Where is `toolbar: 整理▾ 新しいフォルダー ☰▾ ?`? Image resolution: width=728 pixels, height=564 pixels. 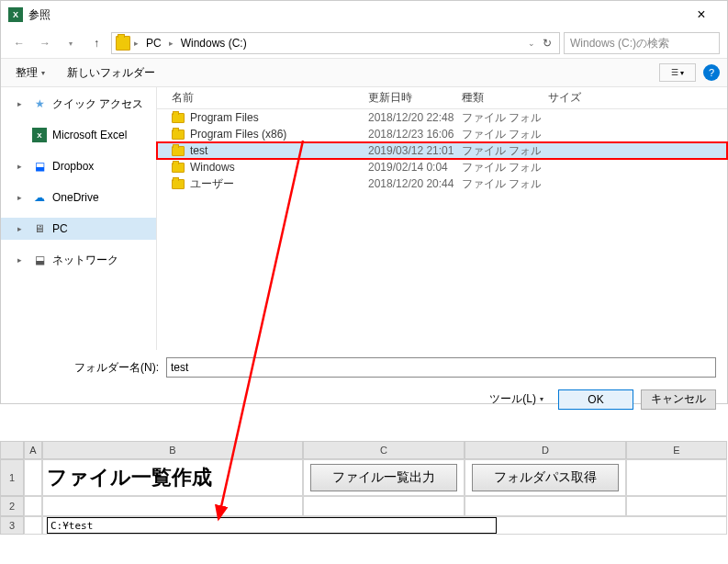
toolbar: 整理▾ 新しいフォルダー ☰▾ ? is located at coordinates (364, 73).